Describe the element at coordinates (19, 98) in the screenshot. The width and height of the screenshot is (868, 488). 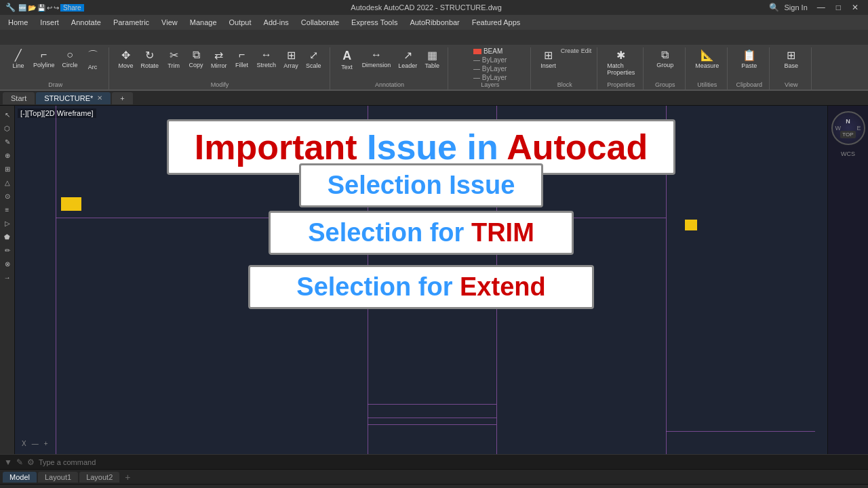
I see `start-tab: Start` at that location.